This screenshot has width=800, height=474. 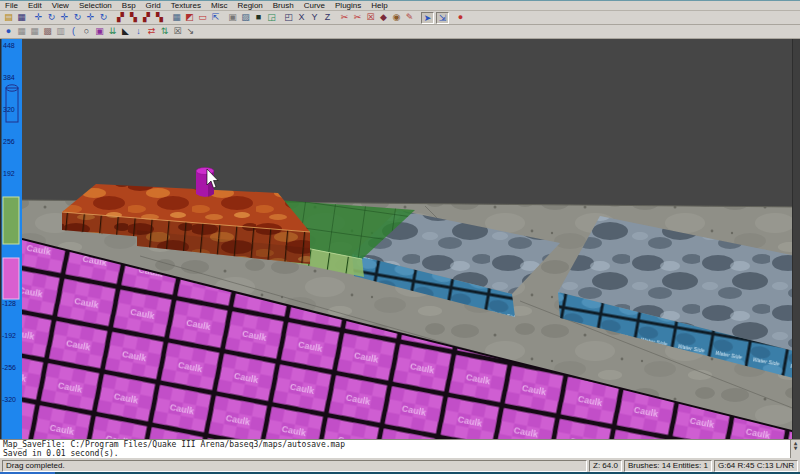 I want to click on menu-bar: FileEditViewSelectionBspGridTexturesMisc…, so click(x=400, y=6).